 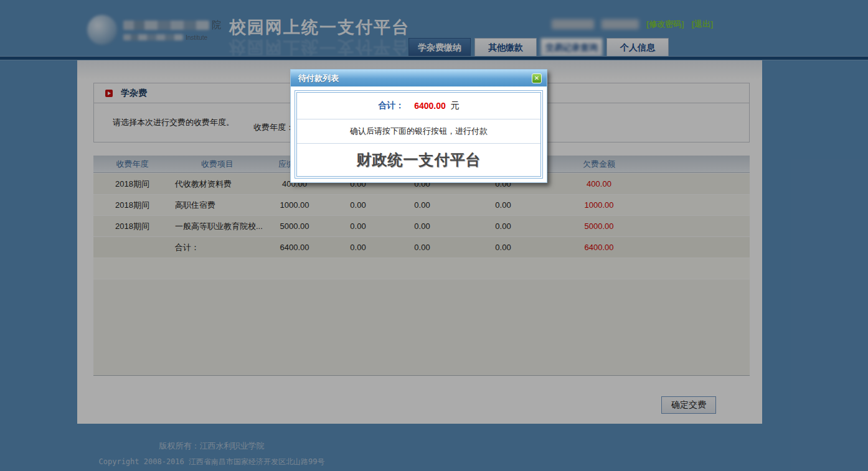 What do you see at coordinates (419, 160) in the screenshot?
I see `bank-payment-button: 财政统一支付平台` at bounding box center [419, 160].